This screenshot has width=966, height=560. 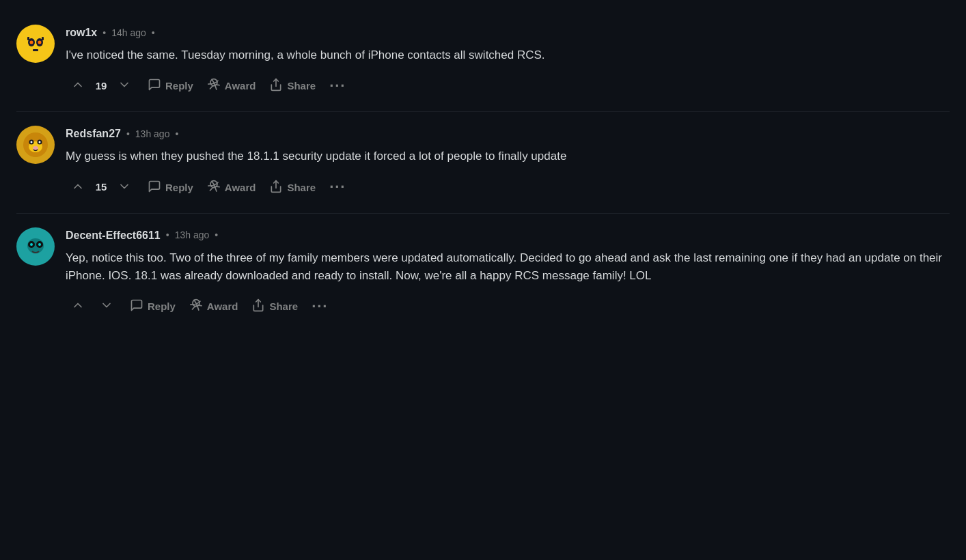 What do you see at coordinates (337, 86) in the screenshot?
I see `more-button-row1x: ···` at bounding box center [337, 86].